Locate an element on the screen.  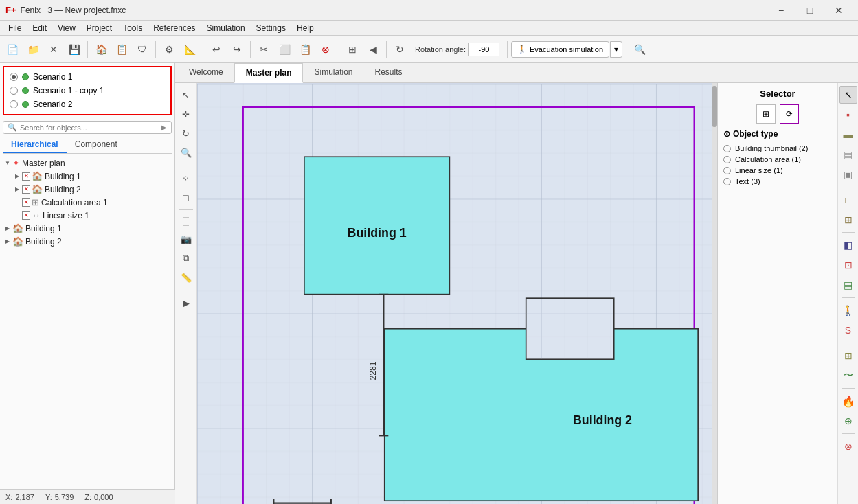
rt-btn-blue1: ◧ is located at coordinates (848, 245).